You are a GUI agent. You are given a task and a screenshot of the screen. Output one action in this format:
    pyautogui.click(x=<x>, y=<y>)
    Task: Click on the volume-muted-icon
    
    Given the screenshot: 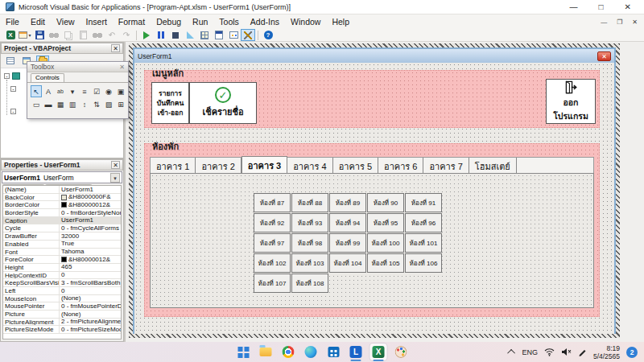 What is the action you would take?
    pyautogui.click(x=567, y=352)
    